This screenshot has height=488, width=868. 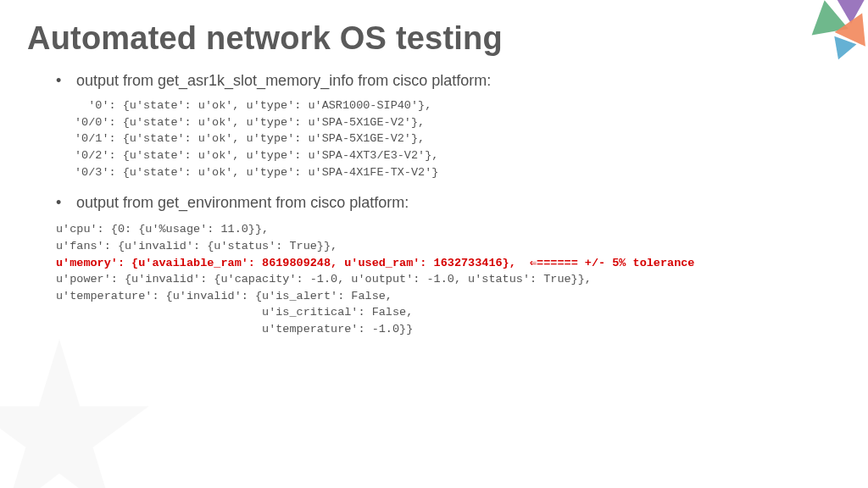 What do you see at coordinates (283, 80) in the screenshot?
I see `bullet-text: output from get_asr1k_slot_memory_info f…` at bounding box center [283, 80].